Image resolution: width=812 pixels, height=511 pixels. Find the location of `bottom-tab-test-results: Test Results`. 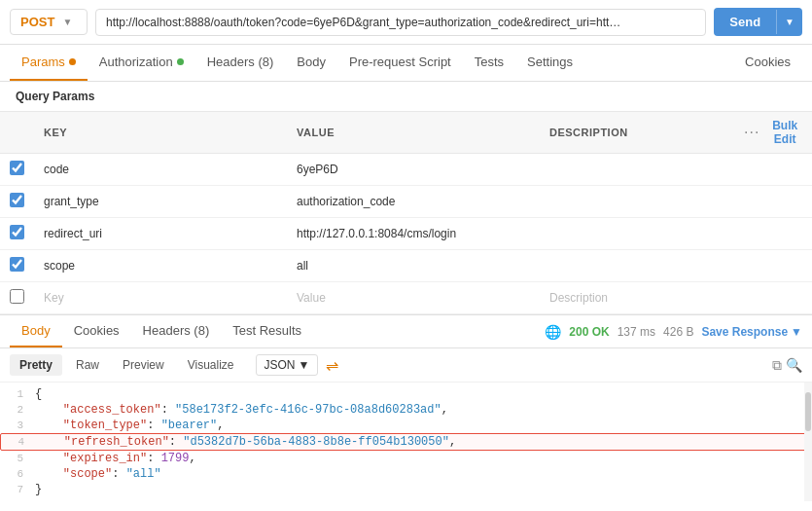

bottom-tab-test-results: Test Results is located at coordinates (266, 331).